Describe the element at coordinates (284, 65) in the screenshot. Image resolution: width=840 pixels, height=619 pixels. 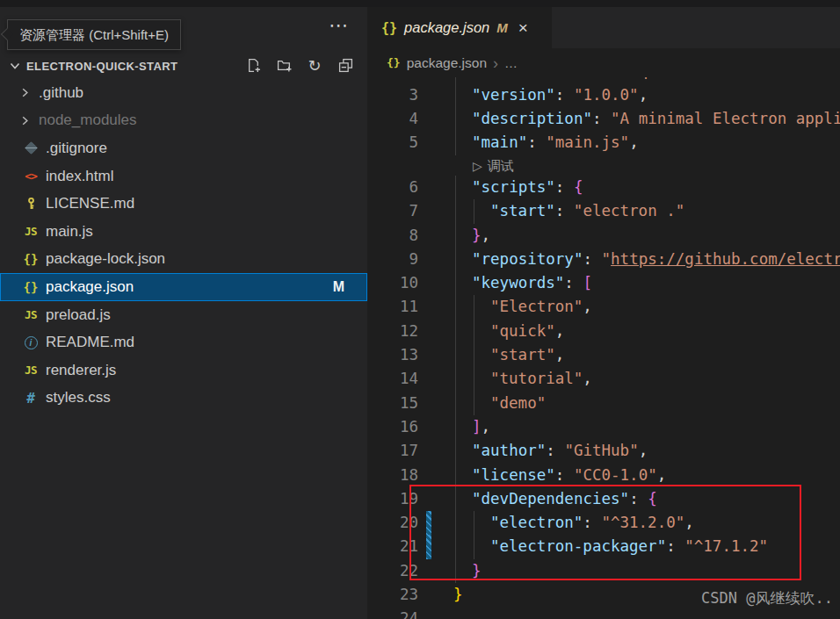
I see `new-folder-icon` at that location.